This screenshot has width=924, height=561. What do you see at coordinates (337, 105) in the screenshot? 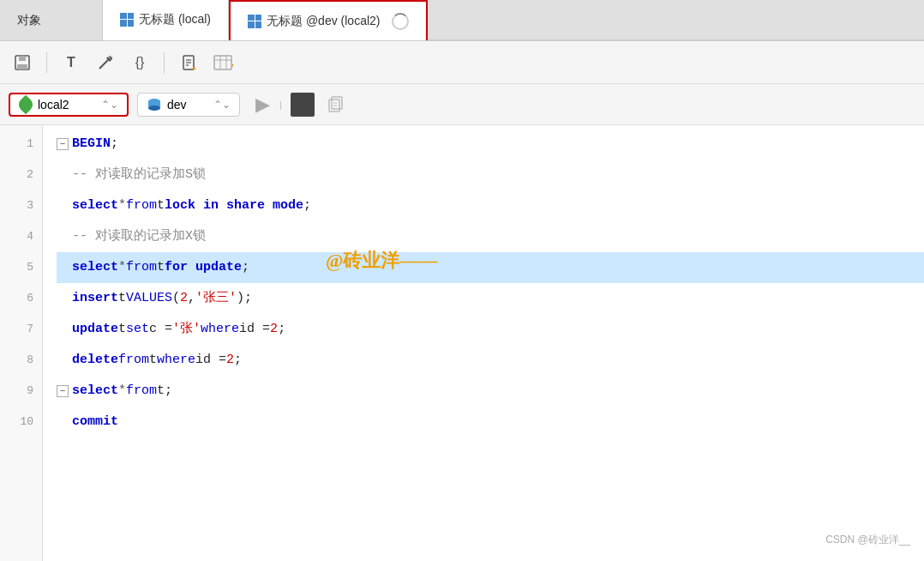
I see `copy-results-button` at bounding box center [337, 105].